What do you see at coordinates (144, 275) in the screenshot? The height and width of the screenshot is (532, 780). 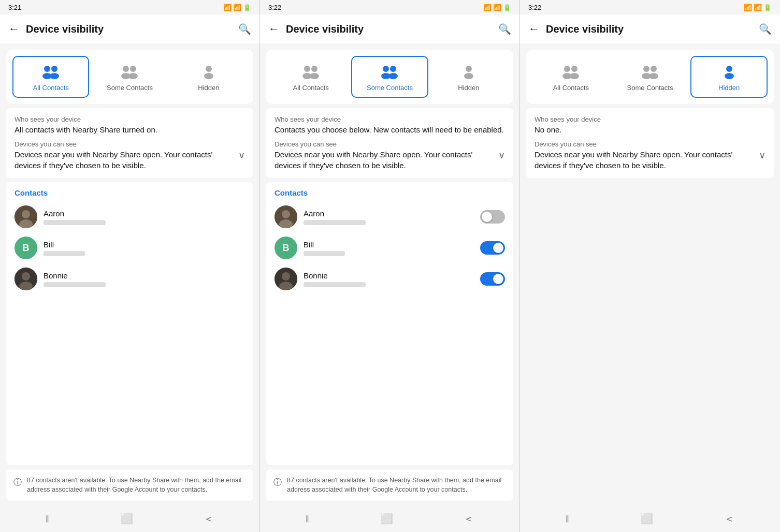 I see `contact-name-bonnie-1: Bonnie` at bounding box center [144, 275].